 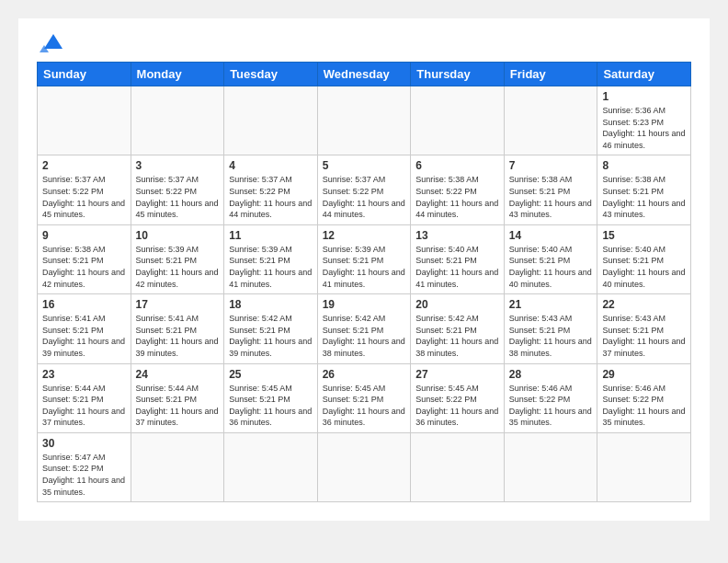 I want to click on day-number: 14, so click(x=552, y=236).